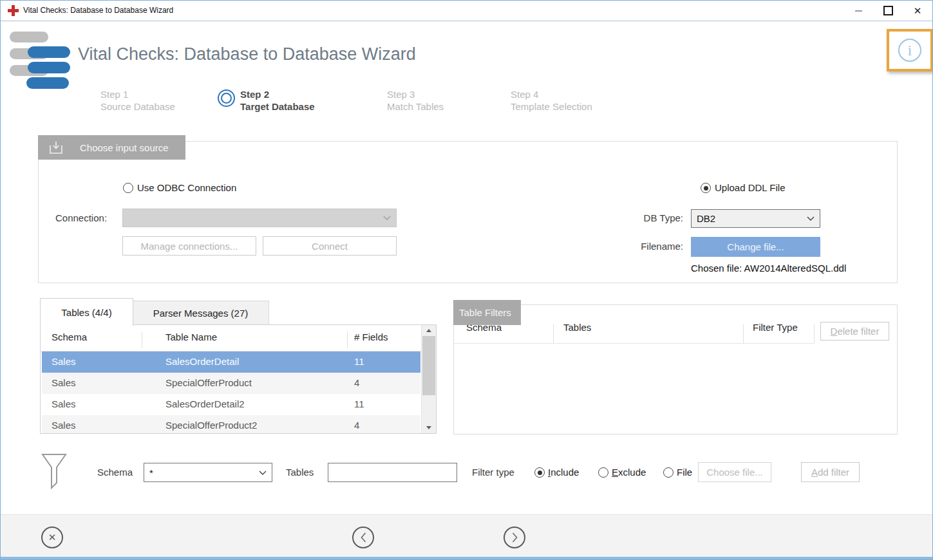  Describe the element at coordinates (151, 472) in the screenshot. I see `schema-filter-value: *` at that location.